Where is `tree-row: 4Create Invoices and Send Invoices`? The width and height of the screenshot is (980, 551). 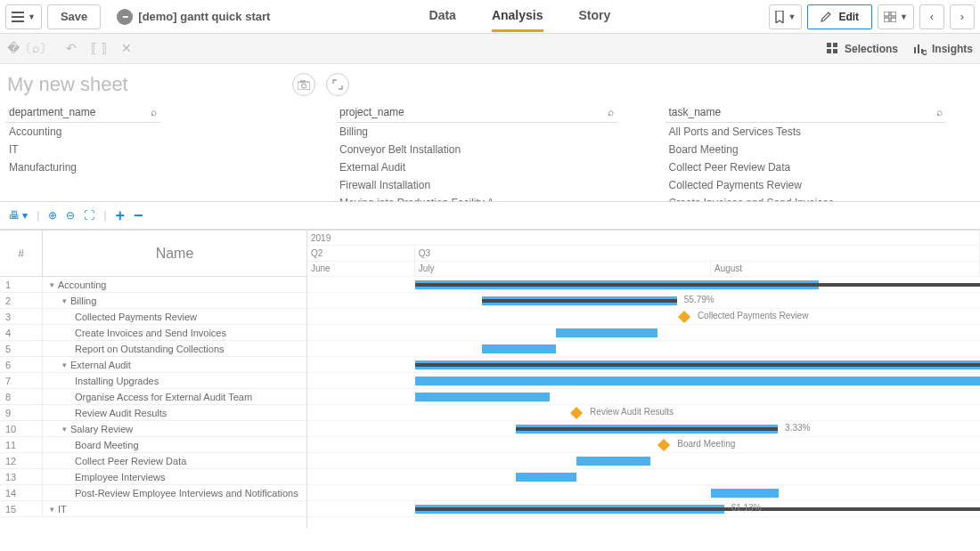
tree-row: 4Create Invoices and Send Invoices is located at coordinates (153, 333).